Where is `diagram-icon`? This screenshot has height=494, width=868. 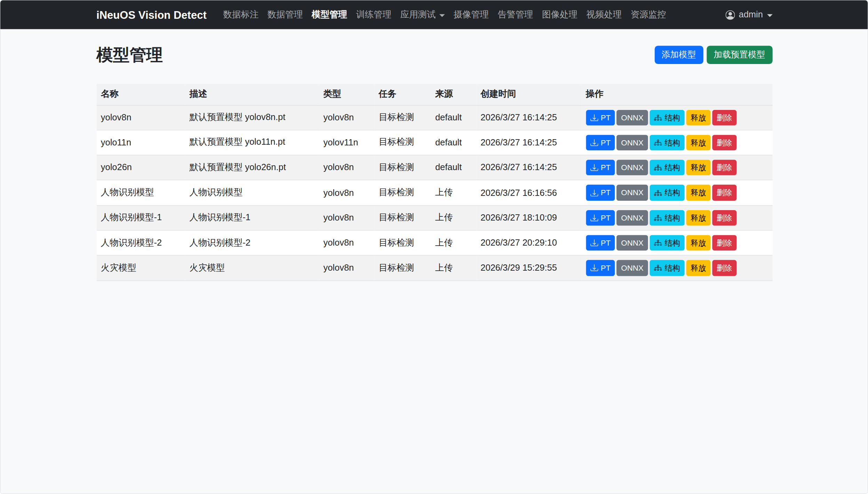
diagram-icon is located at coordinates (658, 118).